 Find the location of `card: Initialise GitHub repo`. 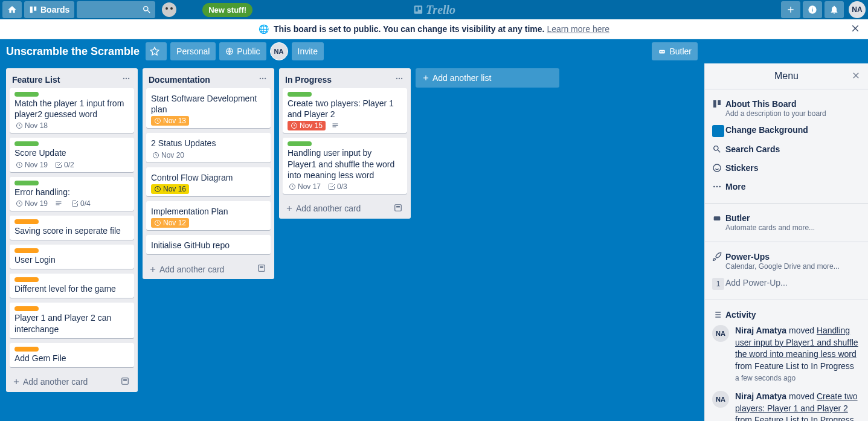

card: Initialise GitHub repo is located at coordinates (208, 245).